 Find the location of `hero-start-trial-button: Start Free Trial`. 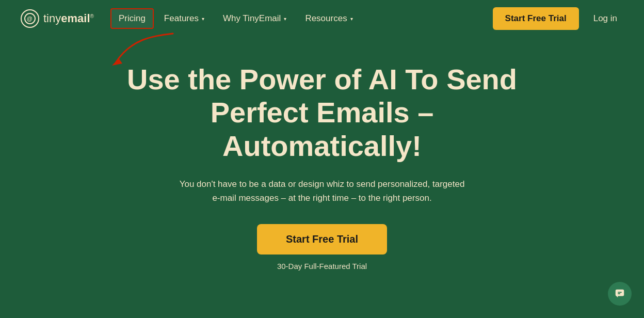

hero-start-trial-button: Start Free Trial is located at coordinates (322, 240).